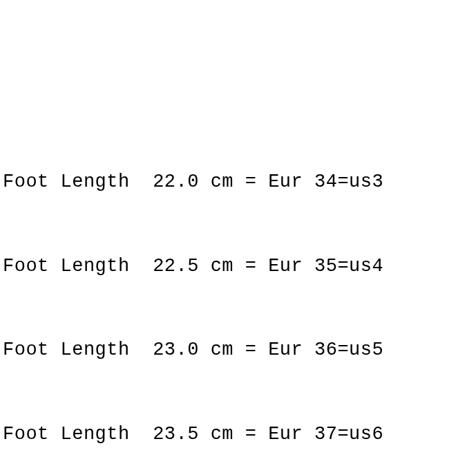 The width and height of the screenshot is (476, 475). Describe the element at coordinates (238, 183) in the screenshot. I see `size-row: Foot Length 22.0 cm = Eur 34=us3` at that location.